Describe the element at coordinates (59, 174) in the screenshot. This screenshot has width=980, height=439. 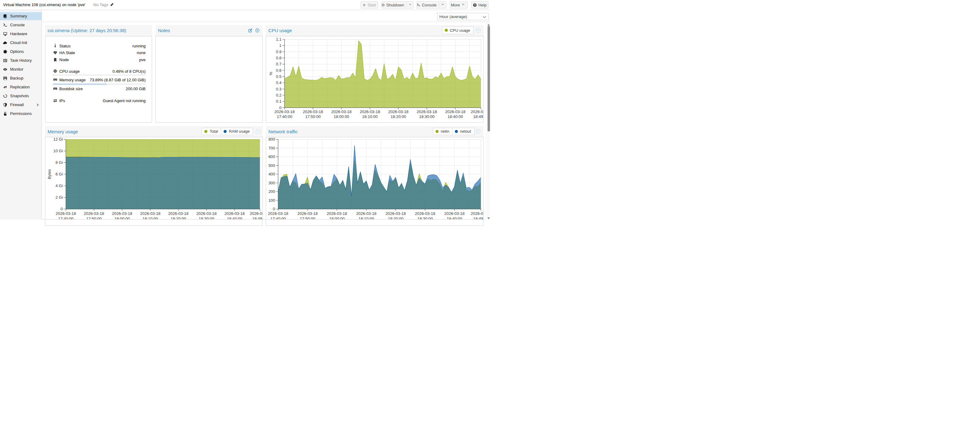
I see `svg-text: 6 Gi` at that location.